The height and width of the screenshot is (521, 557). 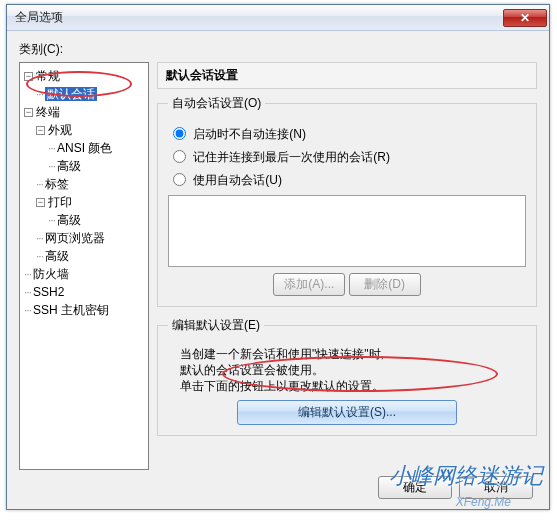 I want to click on radio-label: 使用自动会话(U), so click(x=238, y=180).